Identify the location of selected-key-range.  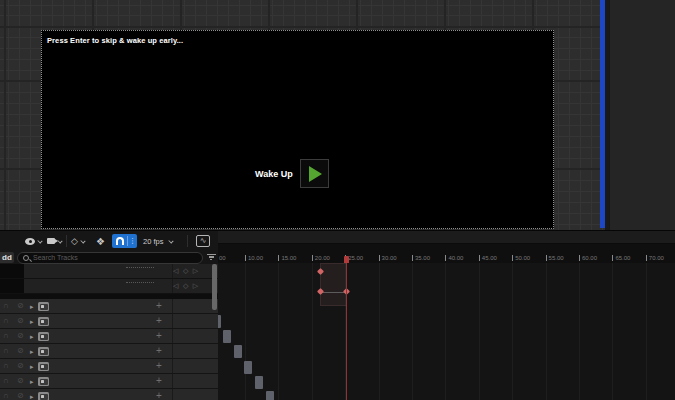
(334, 284).